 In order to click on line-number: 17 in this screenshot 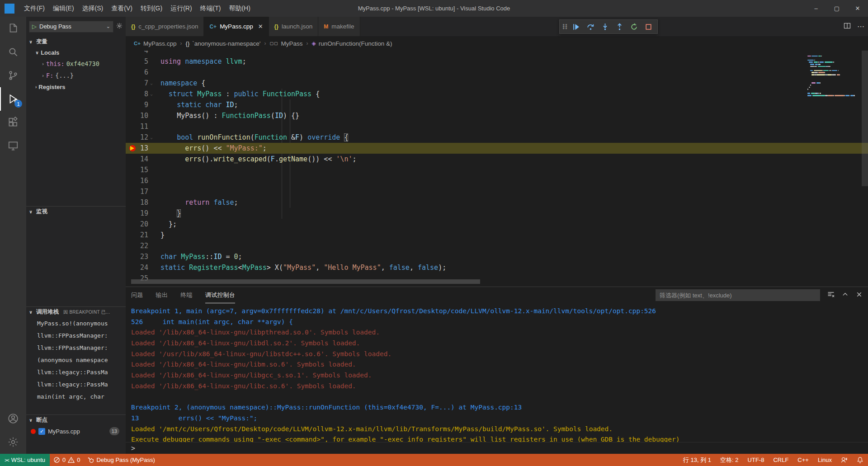, I will do `click(137, 192)`.